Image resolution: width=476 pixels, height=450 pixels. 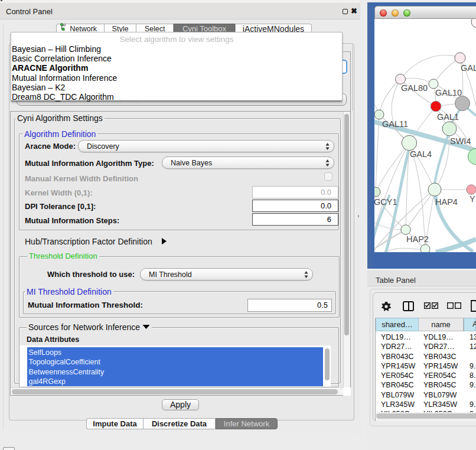 I want to click on svg-text: GAL10, so click(x=449, y=93).